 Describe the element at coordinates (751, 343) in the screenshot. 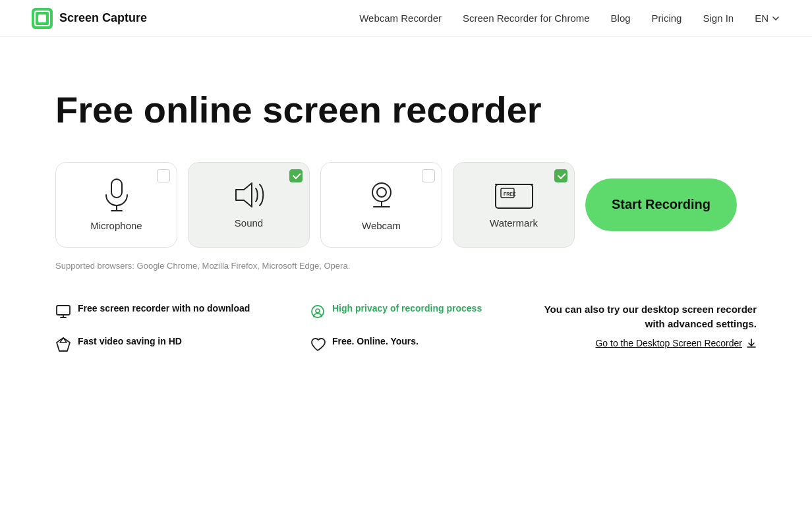

I see `download-icon` at that location.